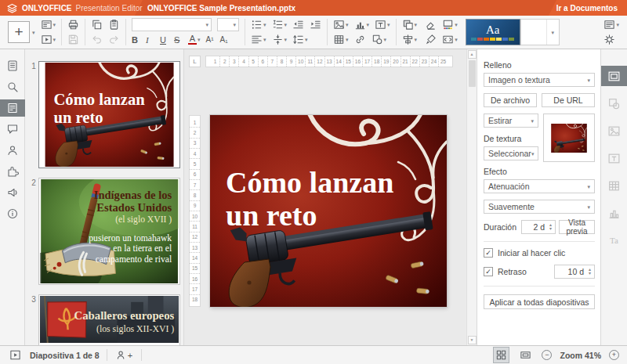 The height and width of the screenshot is (364, 627). I want to click on effect-variant-select: Suavemente ▾, so click(539, 207).